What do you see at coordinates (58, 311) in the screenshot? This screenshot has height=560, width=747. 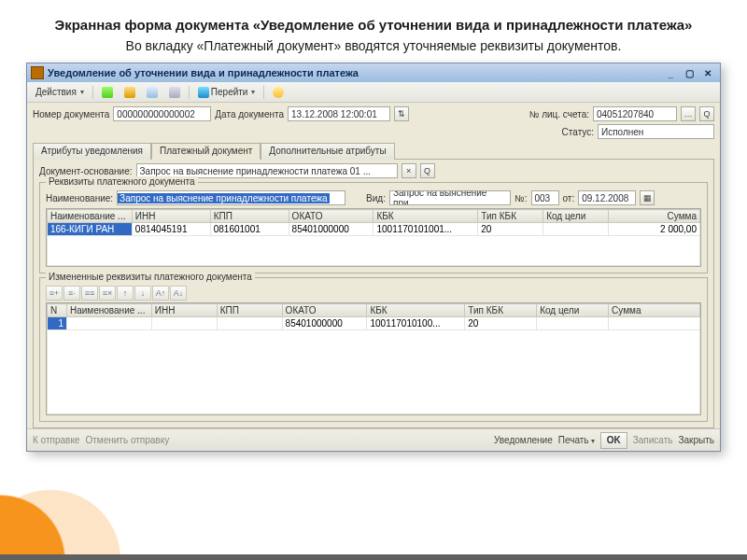 I see `col2-n: N` at bounding box center [58, 311].